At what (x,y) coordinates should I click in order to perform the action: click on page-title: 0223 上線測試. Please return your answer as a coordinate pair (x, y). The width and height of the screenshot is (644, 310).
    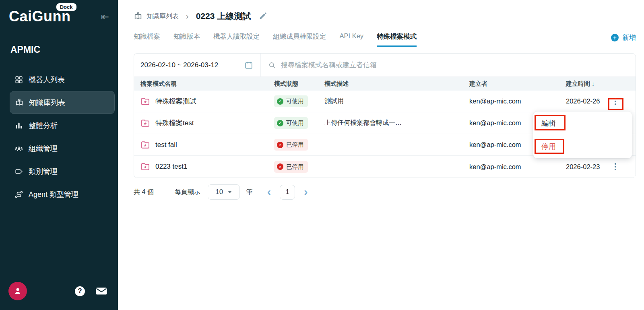
    Looking at the image, I should click on (224, 16).